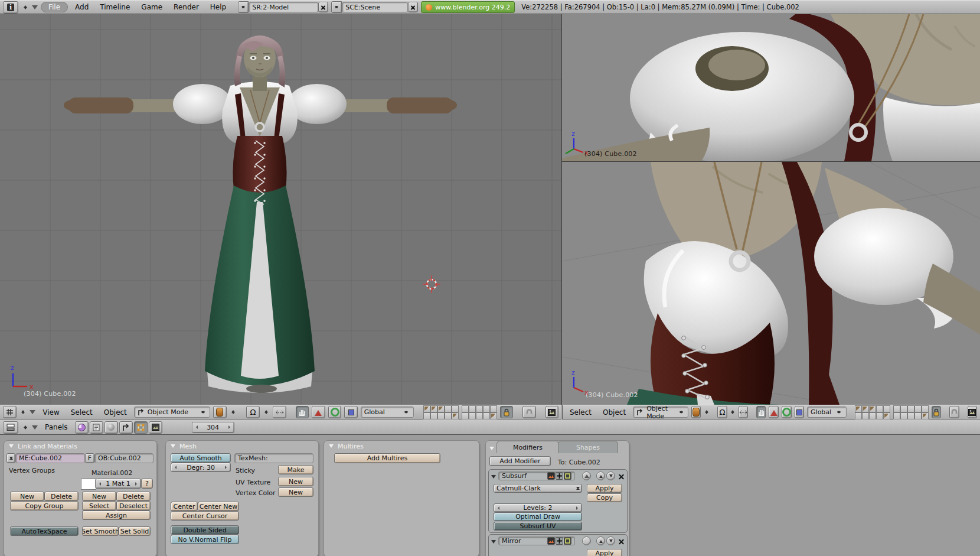 This screenshot has height=556, width=980. What do you see at coordinates (201, 458) in the screenshot?
I see `auto-smooth-toggle: Auto Smooth` at bounding box center [201, 458].